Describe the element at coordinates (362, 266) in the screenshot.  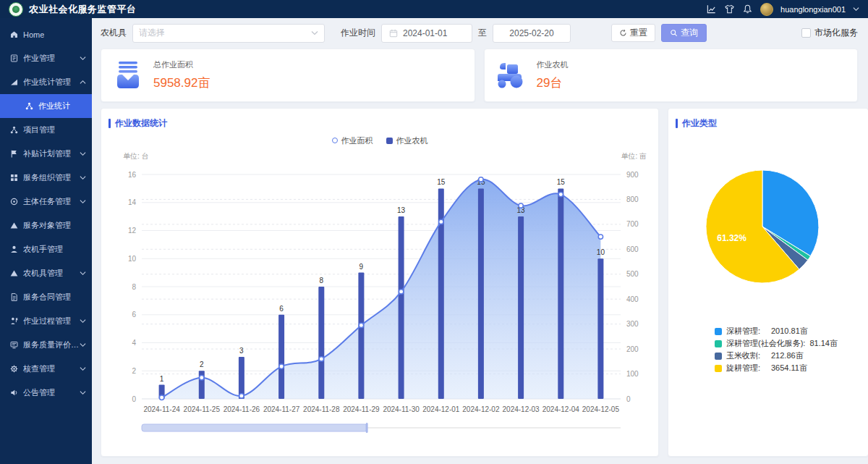
I see `svg-text: 9` at that location.